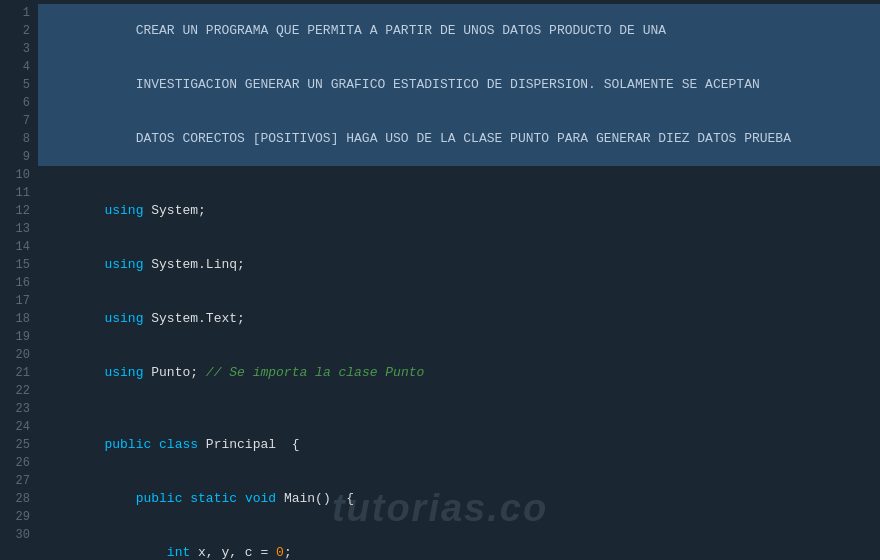 Image resolution: width=880 pixels, height=560 pixels. I want to click on code-line-7: using System.Text;, so click(459, 319).